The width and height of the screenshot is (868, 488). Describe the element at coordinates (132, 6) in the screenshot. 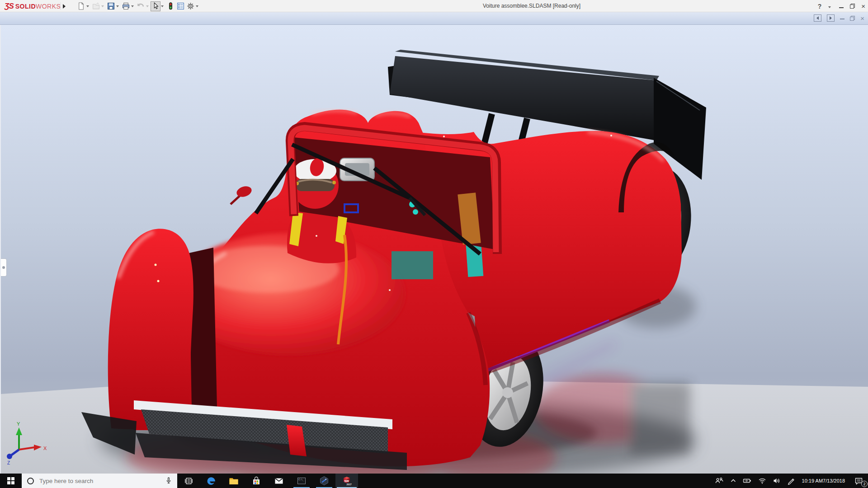

I see `print-dropdown` at that location.